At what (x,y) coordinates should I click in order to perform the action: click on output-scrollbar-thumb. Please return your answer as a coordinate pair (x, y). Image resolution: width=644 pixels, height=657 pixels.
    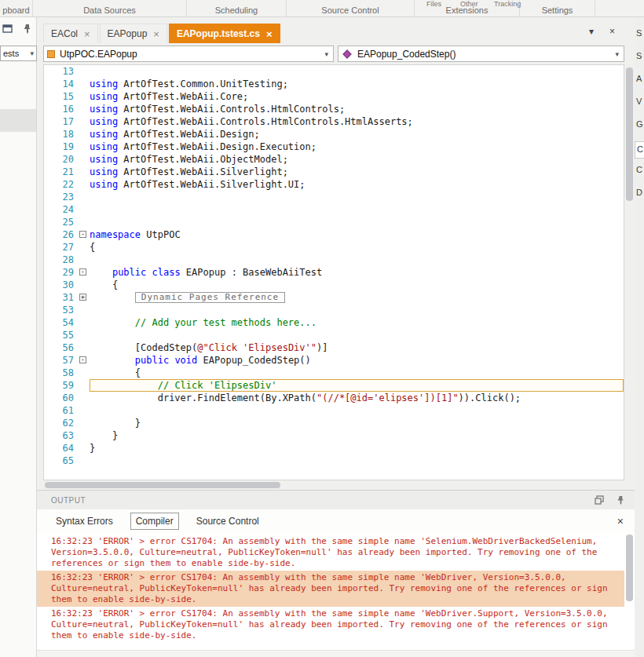
    Looking at the image, I should click on (630, 568).